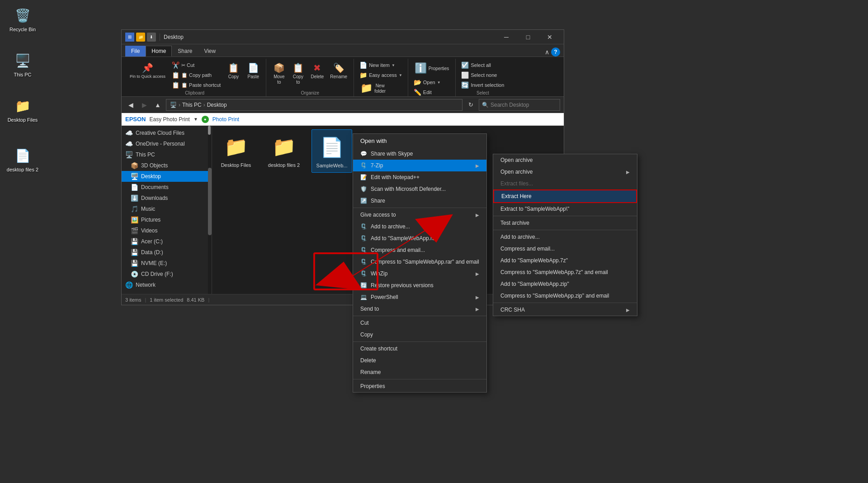  I want to click on ribbon-collapse-btn: ∧, so click(547, 52).